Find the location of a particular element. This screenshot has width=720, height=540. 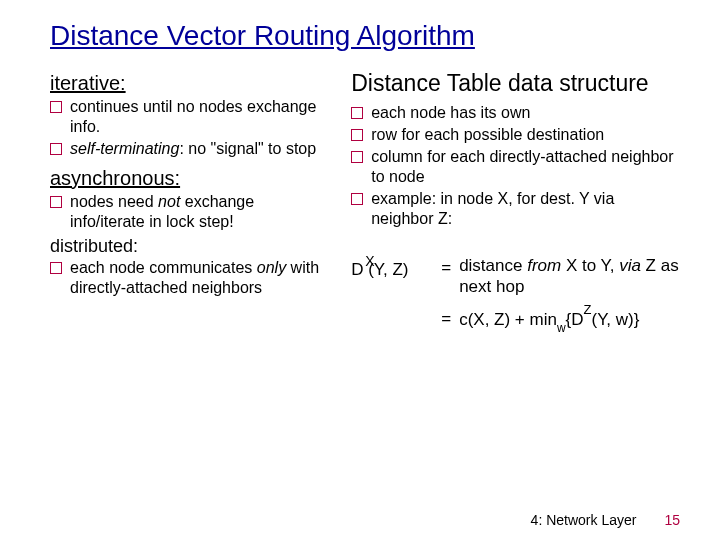

superscript: Z is located at coordinates (588, 310).